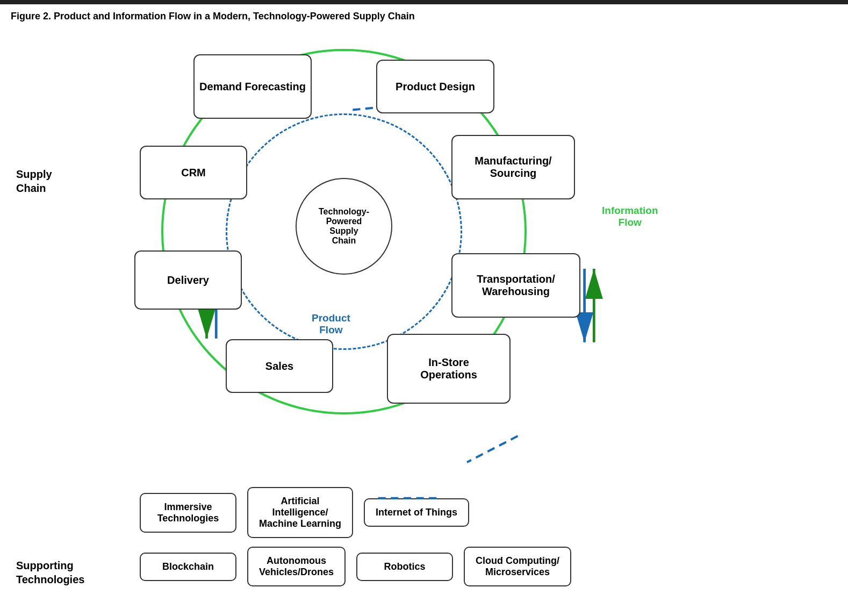  Describe the element at coordinates (51, 181) in the screenshot. I see `supply-chain-label: SupplyChain` at that location.